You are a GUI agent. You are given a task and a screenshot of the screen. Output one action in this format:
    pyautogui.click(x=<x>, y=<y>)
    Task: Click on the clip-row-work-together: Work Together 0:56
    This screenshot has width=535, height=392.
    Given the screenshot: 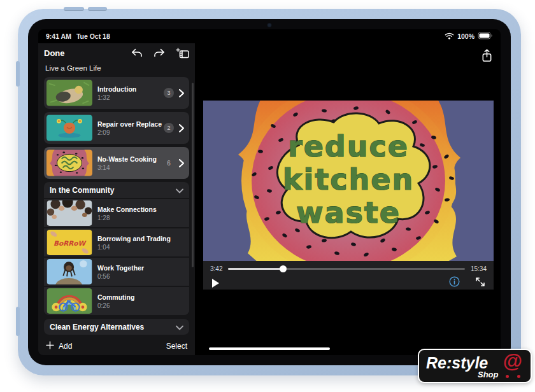 What is the action you would take?
    pyautogui.click(x=117, y=271)
    